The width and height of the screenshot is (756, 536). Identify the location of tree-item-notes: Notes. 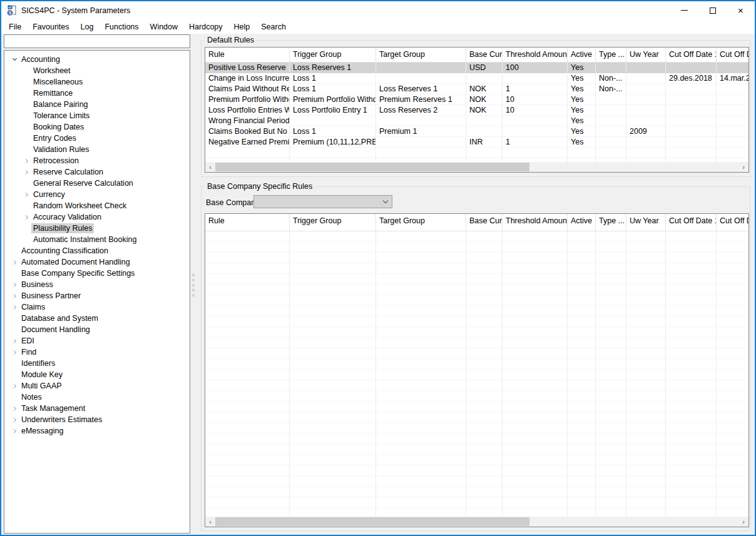
(97, 397).